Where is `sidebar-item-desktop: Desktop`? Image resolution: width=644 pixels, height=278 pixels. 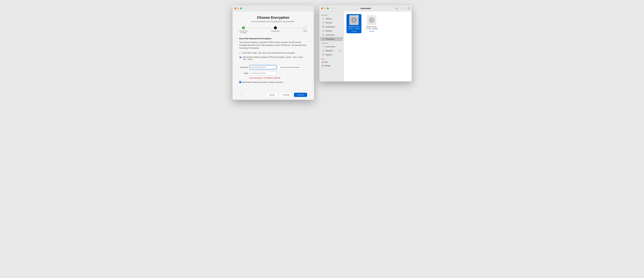 sidebar-item-desktop: Desktop is located at coordinates (332, 31).